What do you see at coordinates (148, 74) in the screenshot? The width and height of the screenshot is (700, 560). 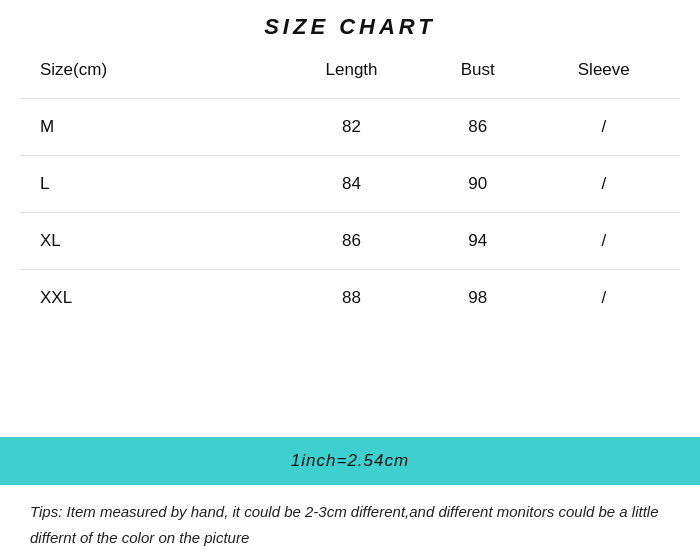 I see `col-header-size: Size(cm)` at bounding box center [148, 74].